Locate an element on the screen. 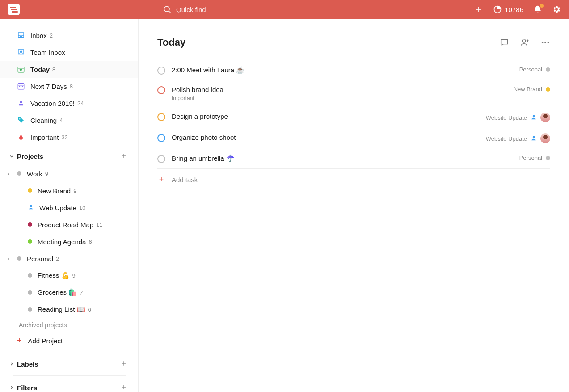 The height and width of the screenshot is (392, 569). nav-team-inbox: Team Inbox is located at coordinates (69, 52).